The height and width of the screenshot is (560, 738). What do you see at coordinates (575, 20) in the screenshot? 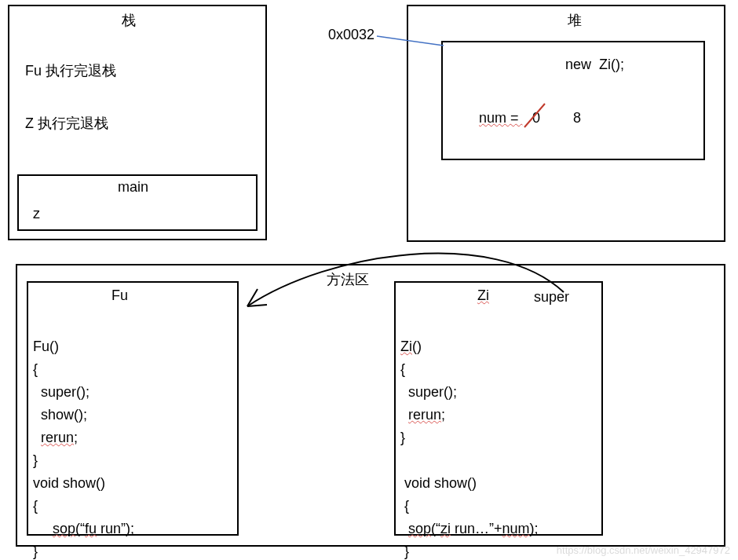
I see `heap-title: 堆` at bounding box center [575, 20].